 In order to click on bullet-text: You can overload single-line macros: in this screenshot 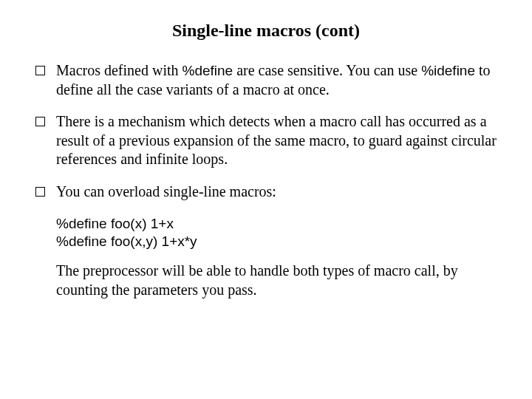, I will do `click(166, 191)`.